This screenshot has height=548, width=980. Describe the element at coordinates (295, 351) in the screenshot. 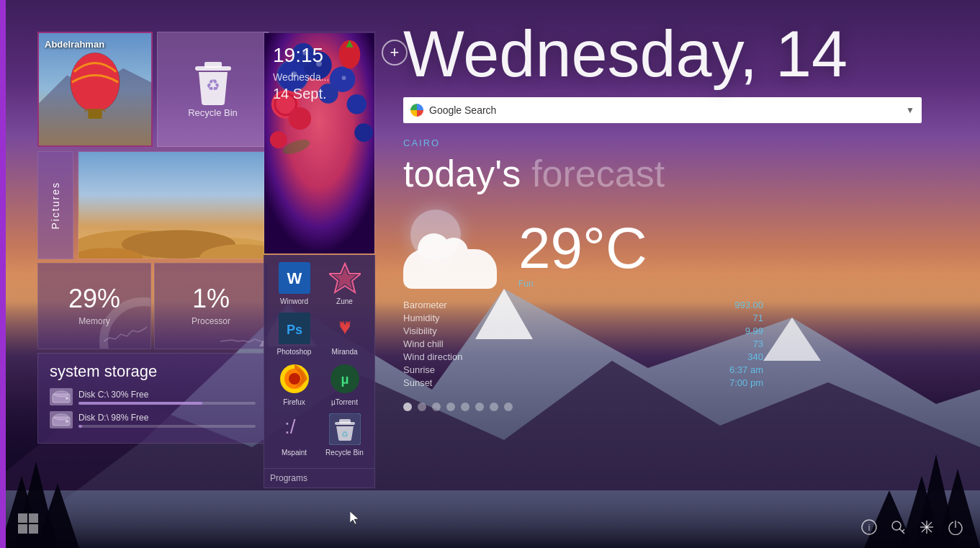

I see `photoshop-label: Photoshop` at that location.